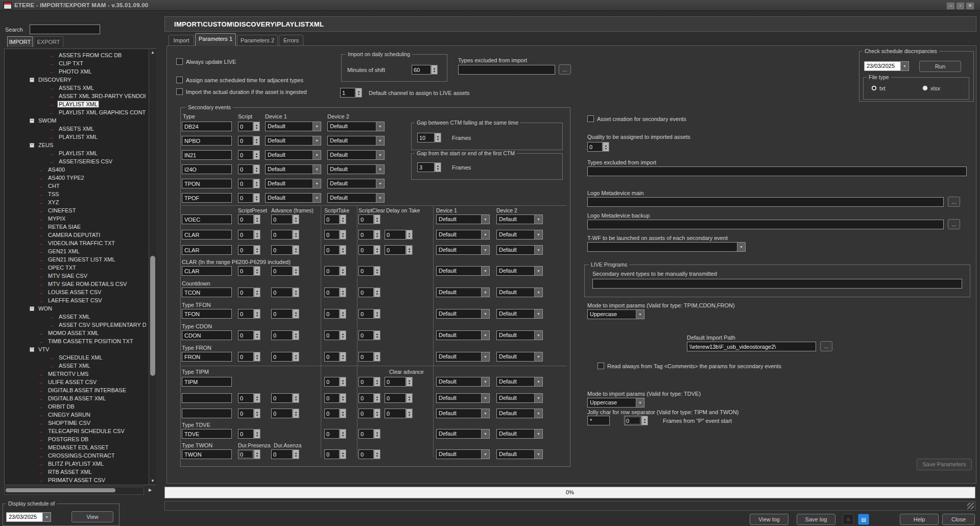 The width and height of the screenshot is (980, 526). I want to click on default-import-path-input: \\eterew13b\F_usb_videostorage2\, so click(752, 346).